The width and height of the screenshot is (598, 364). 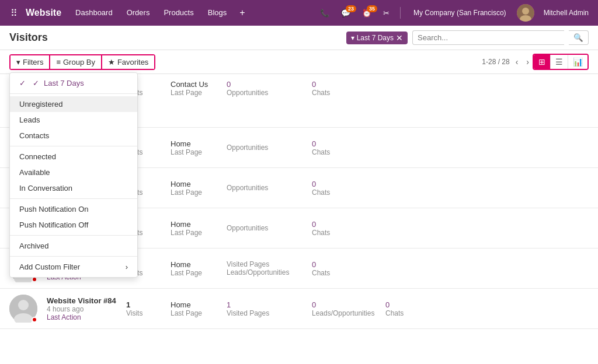 I want to click on filter-tag-close-icon: ✕, so click(x=399, y=38).